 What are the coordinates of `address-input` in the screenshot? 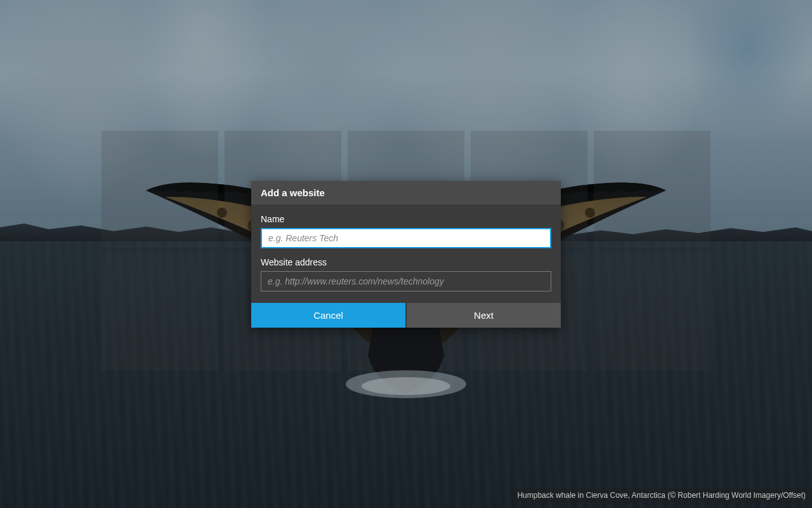 It's located at (406, 281).